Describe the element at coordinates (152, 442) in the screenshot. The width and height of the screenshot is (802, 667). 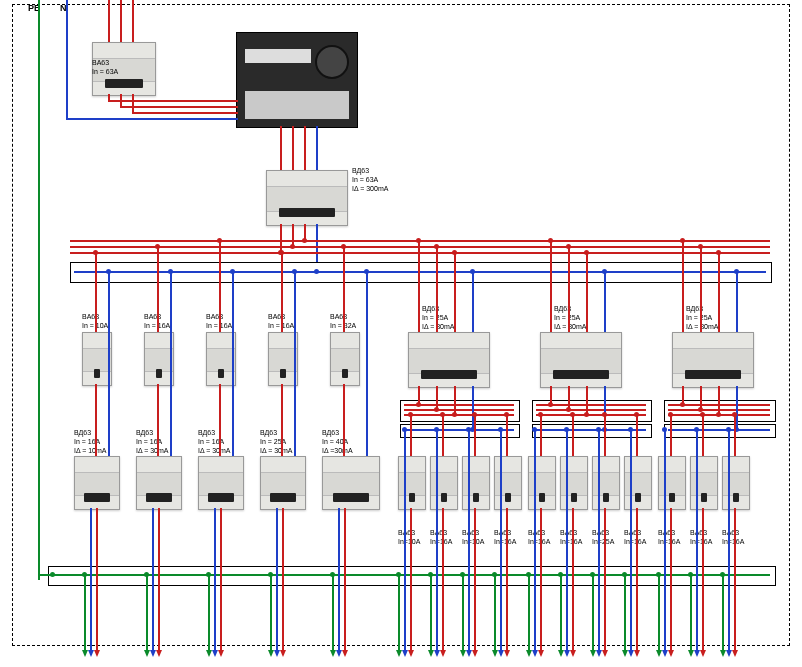
I see `row2-lbl-1: ВД63 In = 16A IΔ = 30mA` at that location.